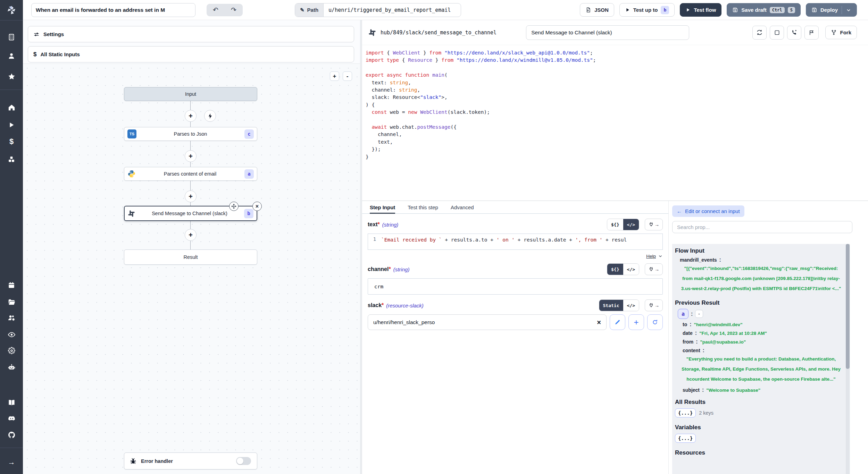 Image resolution: width=868 pixels, height=474 pixels. Describe the element at coordinates (611, 305) in the screenshot. I see `slack-mode-static: Static` at that location.